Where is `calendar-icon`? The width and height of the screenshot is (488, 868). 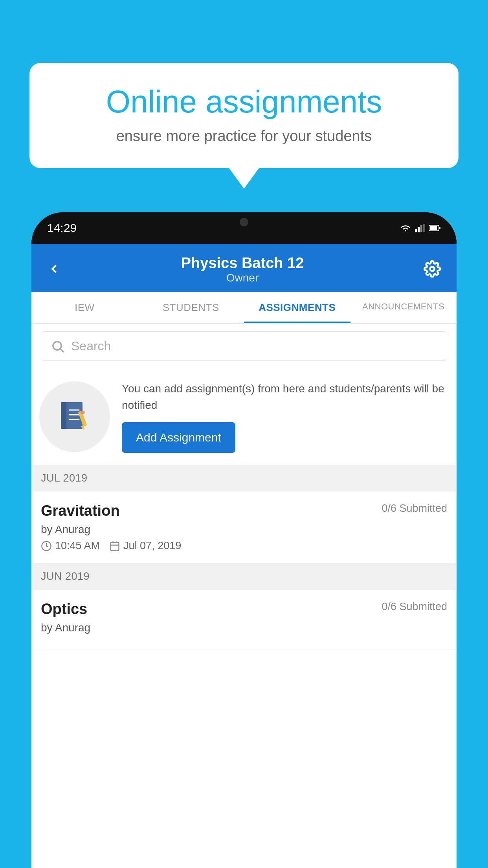 calendar-icon is located at coordinates (115, 546).